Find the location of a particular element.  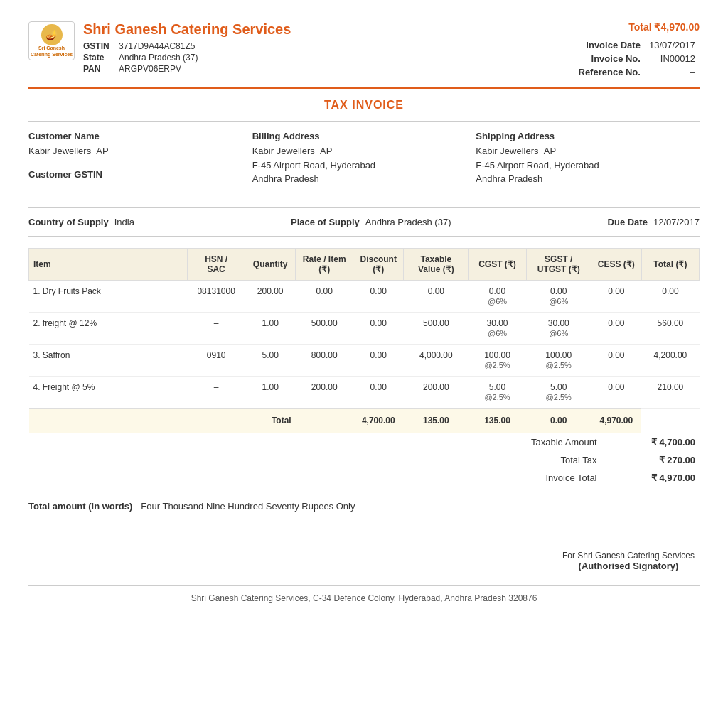

due-date-label: Due Date is located at coordinates (628, 222).